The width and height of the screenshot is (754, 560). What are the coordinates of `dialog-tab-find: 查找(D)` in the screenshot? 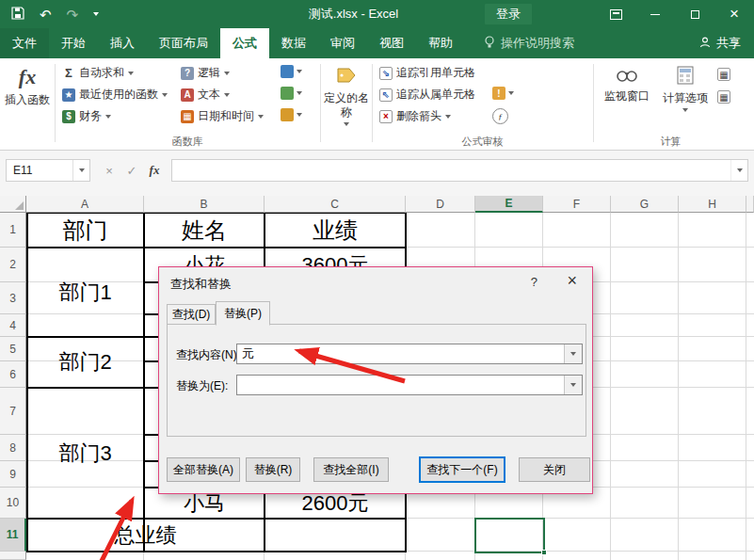 It's located at (191, 314).